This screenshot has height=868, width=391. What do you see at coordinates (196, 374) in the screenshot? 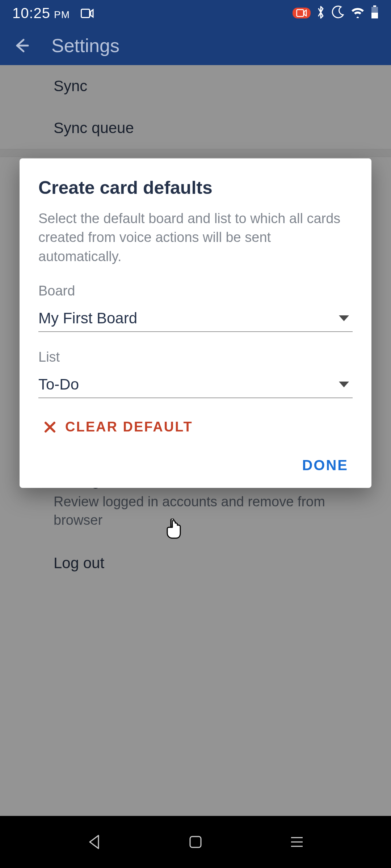
I see `list-field: List To-Do` at bounding box center [196, 374].